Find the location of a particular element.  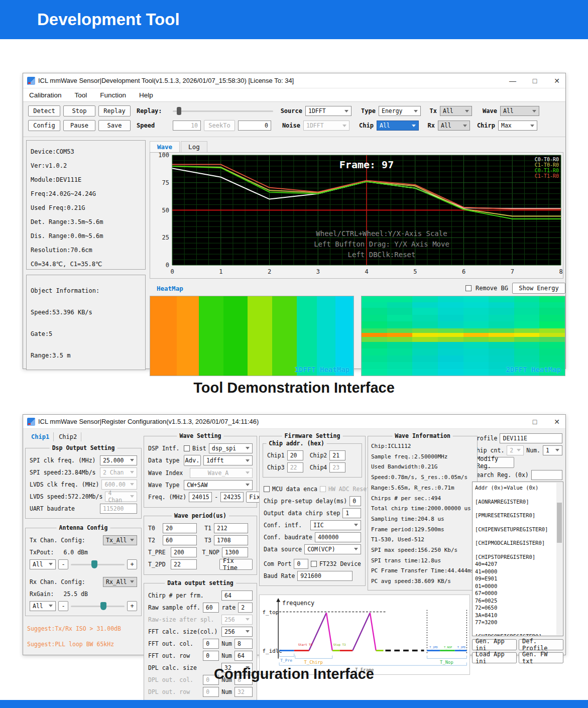

num-select: 1 is located at coordinates (552, 450).